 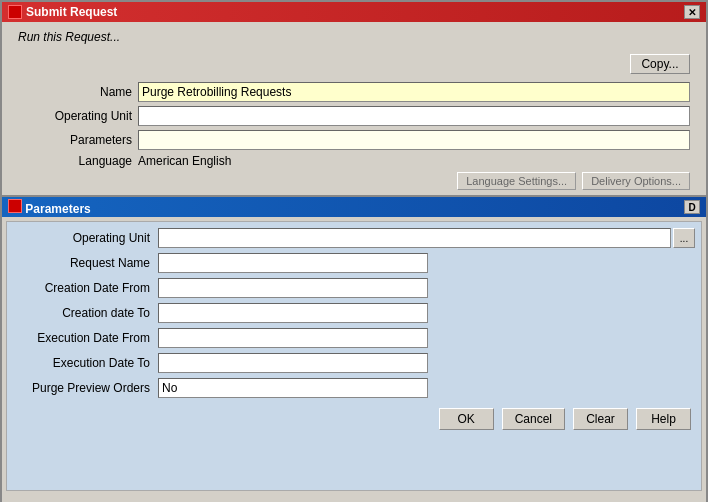 What do you see at coordinates (354, 388) in the screenshot?
I see `params-purge-preview-row: Purge Preview Orders` at bounding box center [354, 388].